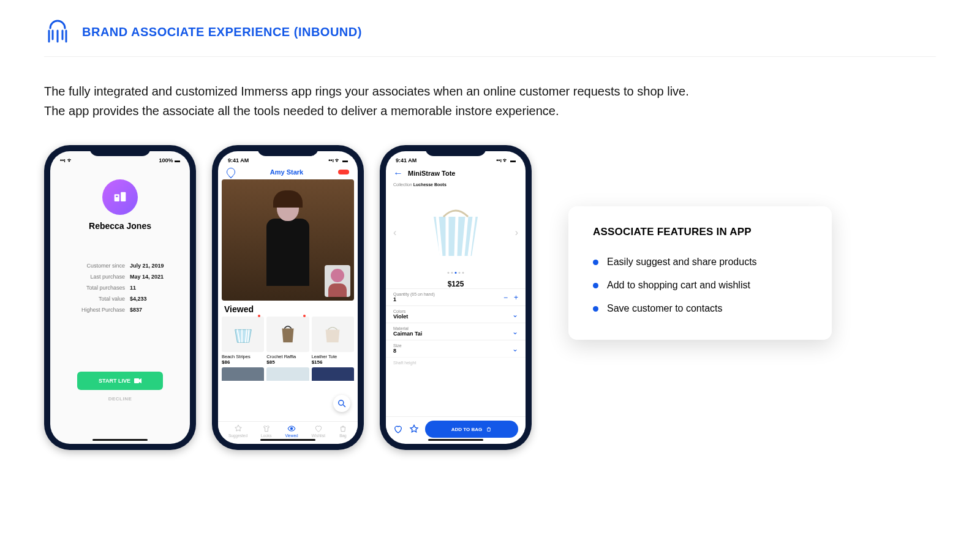 The height and width of the screenshot is (551, 980). What do you see at coordinates (506, 298) in the screenshot?
I see `minus-icon: −` at bounding box center [506, 298].